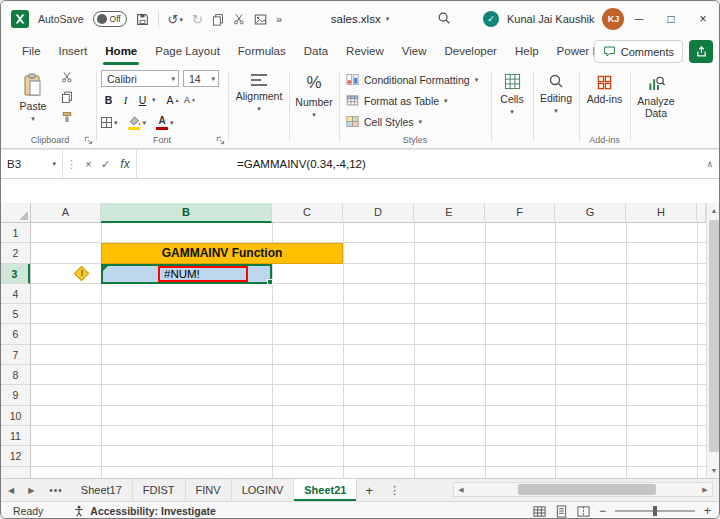 This screenshot has height=519, width=720. I want to click on fill-handle, so click(270, 282).